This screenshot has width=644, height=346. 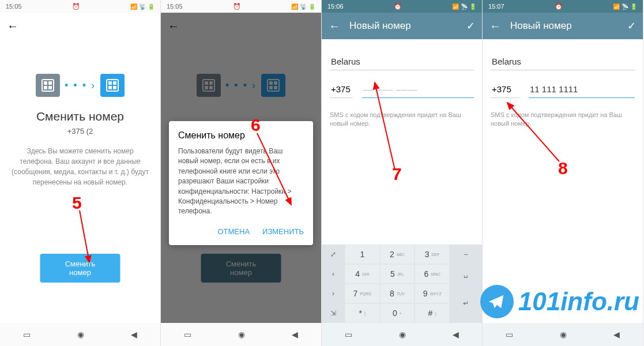 I want to click on page-title: Сменить номер, so click(x=80, y=116).